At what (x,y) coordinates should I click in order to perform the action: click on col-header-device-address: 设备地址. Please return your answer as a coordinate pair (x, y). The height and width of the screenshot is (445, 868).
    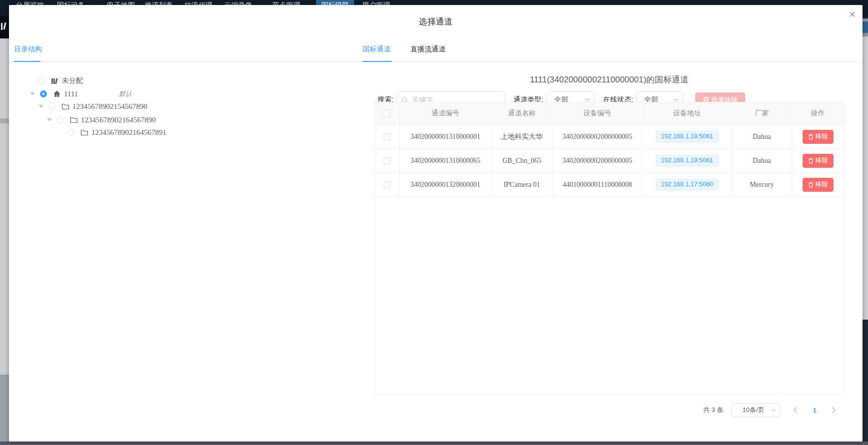
    Looking at the image, I should click on (687, 113).